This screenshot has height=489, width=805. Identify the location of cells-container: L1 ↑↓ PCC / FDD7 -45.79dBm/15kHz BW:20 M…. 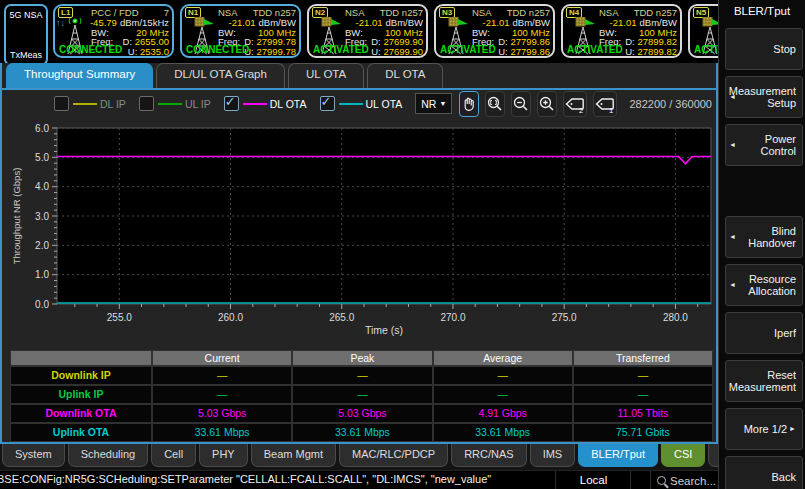
(386, 32).